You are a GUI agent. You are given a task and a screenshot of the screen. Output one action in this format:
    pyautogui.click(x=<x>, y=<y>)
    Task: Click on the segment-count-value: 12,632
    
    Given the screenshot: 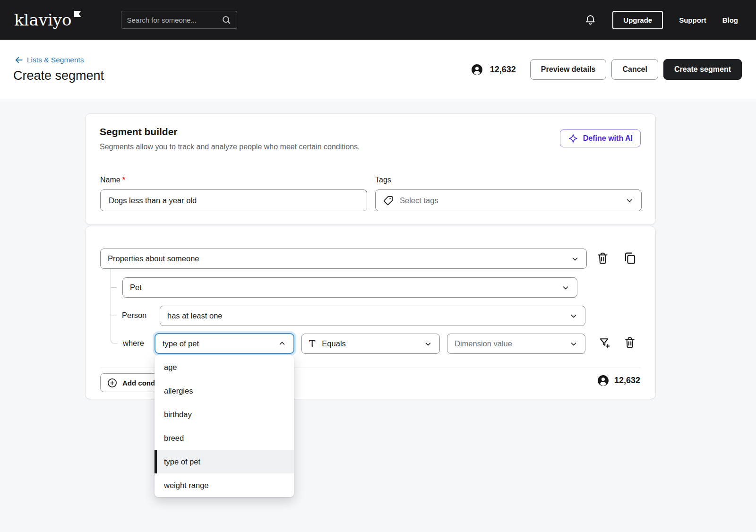 What is the action you would take?
    pyautogui.click(x=627, y=381)
    